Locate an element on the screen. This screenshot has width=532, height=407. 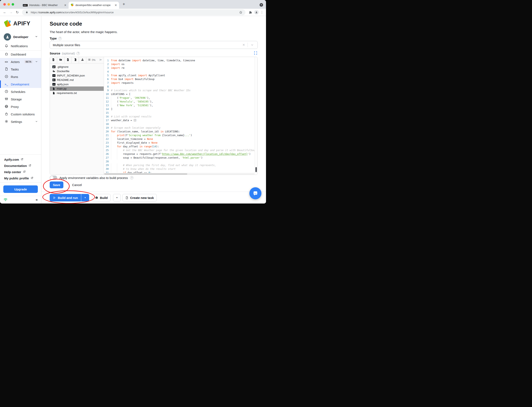
cancel-button: Cancel is located at coordinates (77, 185).